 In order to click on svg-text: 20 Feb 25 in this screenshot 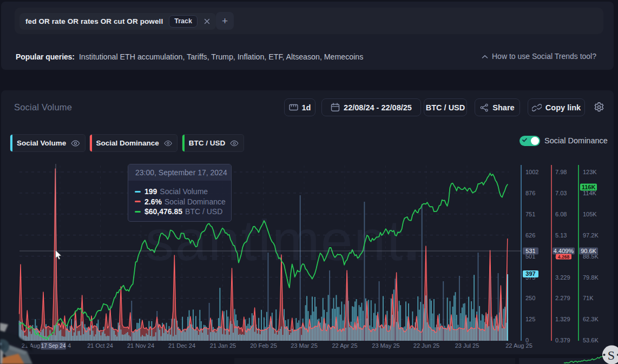, I will do `click(264, 346)`.